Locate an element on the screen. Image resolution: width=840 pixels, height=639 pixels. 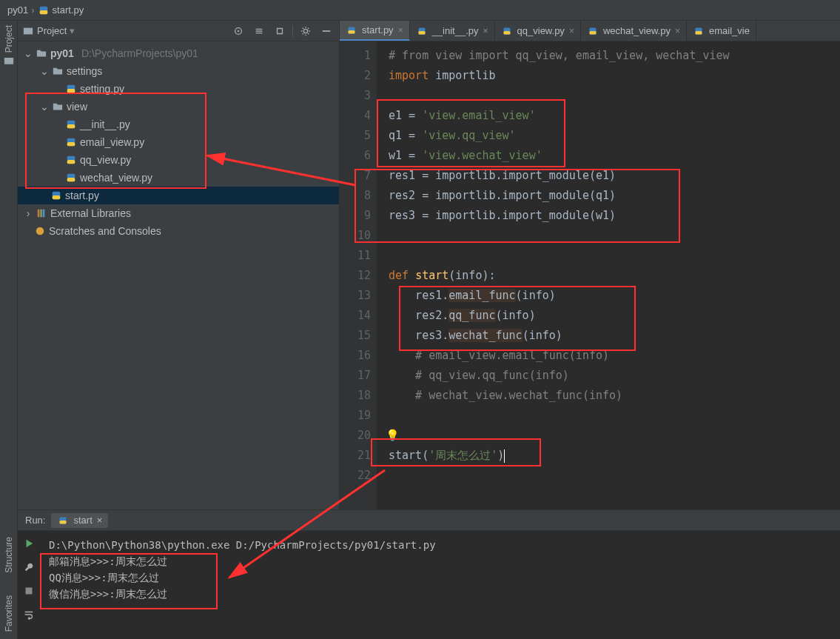
file-label: setting.py is located at coordinates (102, 89).